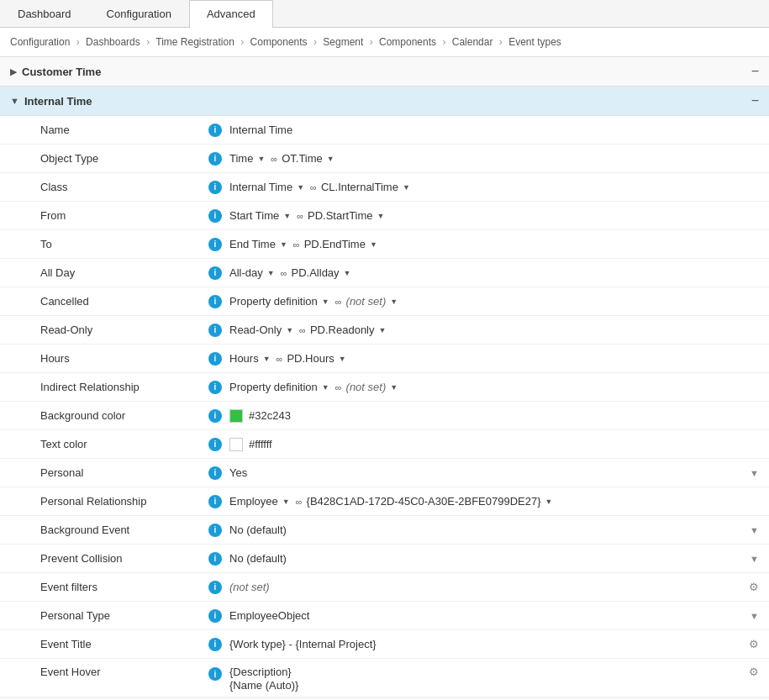 The height and width of the screenshot is (700, 769). Describe the element at coordinates (484, 216) in the screenshot. I see `value-from: i Start Time ▼ ∞ PD.StartTime ▼` at that location.